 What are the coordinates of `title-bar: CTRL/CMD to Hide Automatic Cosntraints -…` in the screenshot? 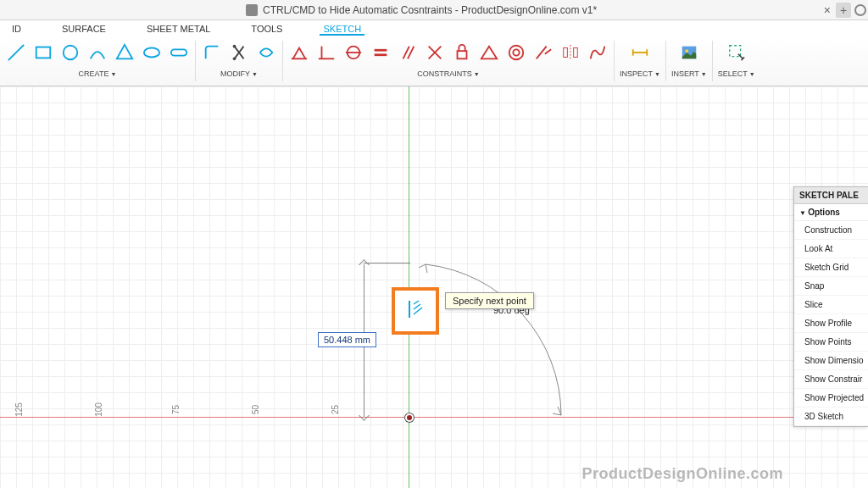 It's located at (434, 10).